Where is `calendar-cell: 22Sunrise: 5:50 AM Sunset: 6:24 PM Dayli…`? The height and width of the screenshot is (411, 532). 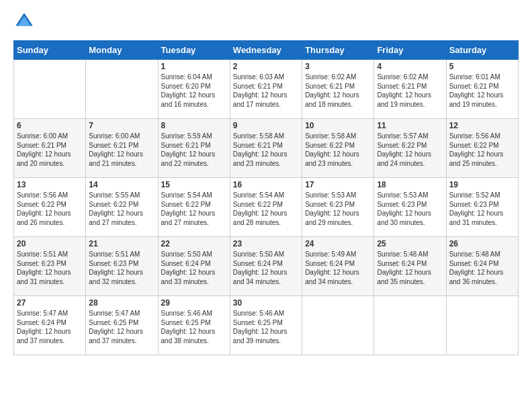 calendar-cell: 22Sunrise: 5:50 AM Sunset: 6:24 PM Dayli… is located at coordinates (193, 267).